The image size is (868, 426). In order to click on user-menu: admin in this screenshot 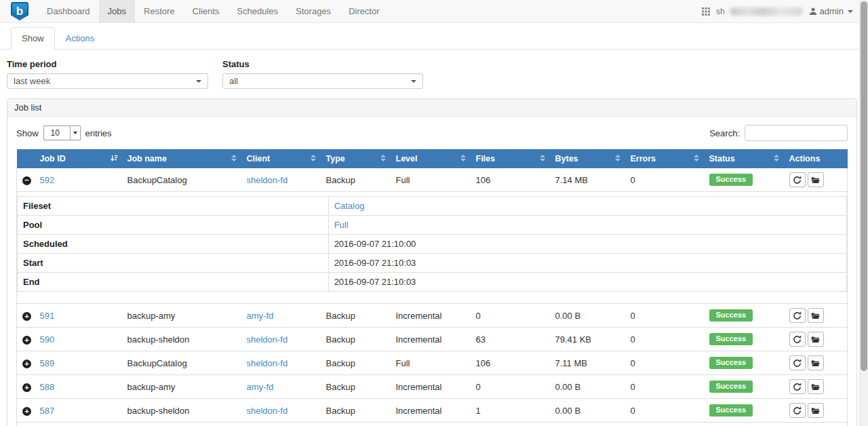, I will do `click(831, 11)`.